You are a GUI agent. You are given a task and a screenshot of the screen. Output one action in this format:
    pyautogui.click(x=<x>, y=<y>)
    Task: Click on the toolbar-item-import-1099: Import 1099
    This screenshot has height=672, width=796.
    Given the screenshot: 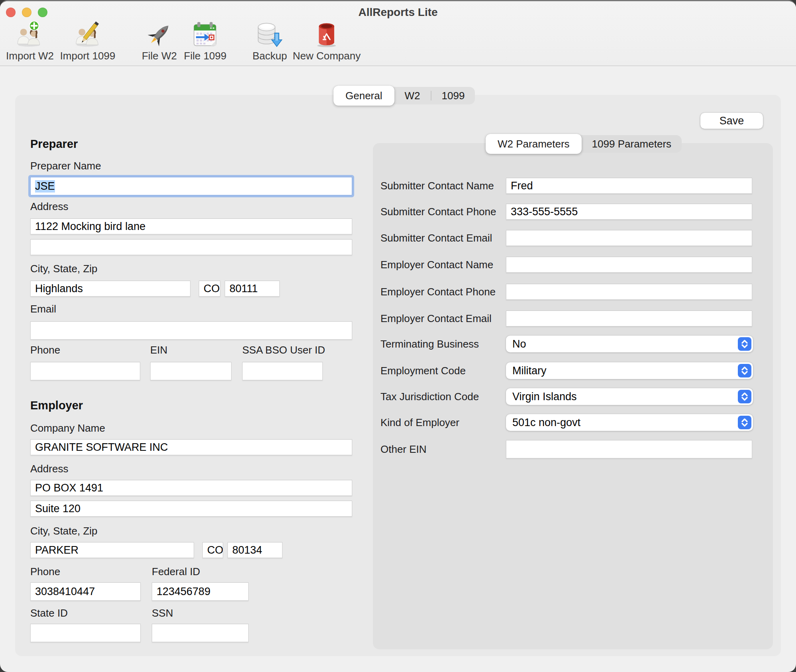 What is the action you would take?
    pyautogui.click(x=88, y=41)
    